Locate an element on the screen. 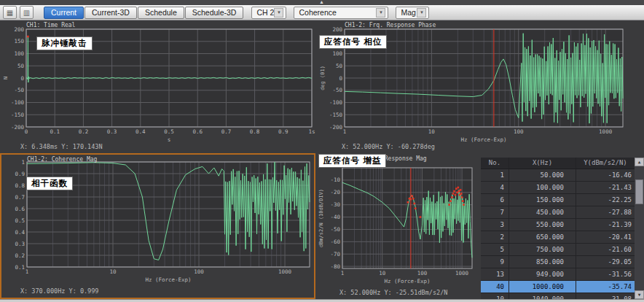 This screenshot has height=302, width=644. table-cell-y: -31.08 is located at coordinates (605, 296).